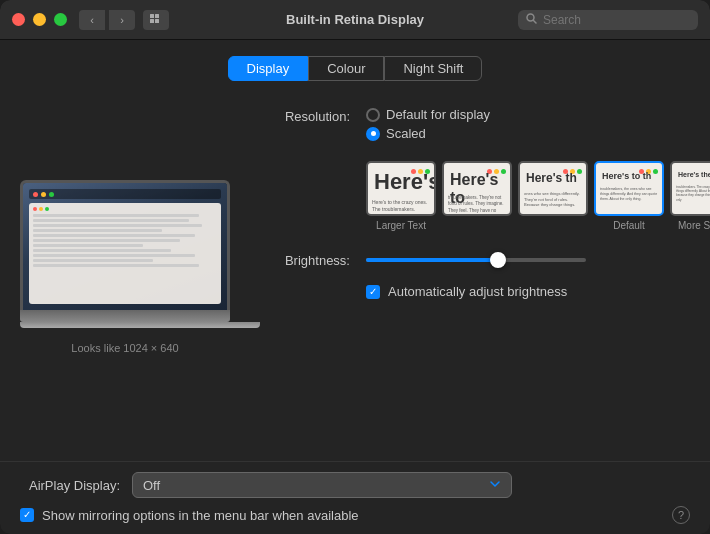  Describe the element at coordinates (373, 292) in the screenshot. I see `auto-brightness-checkbox: ✓` at that location.